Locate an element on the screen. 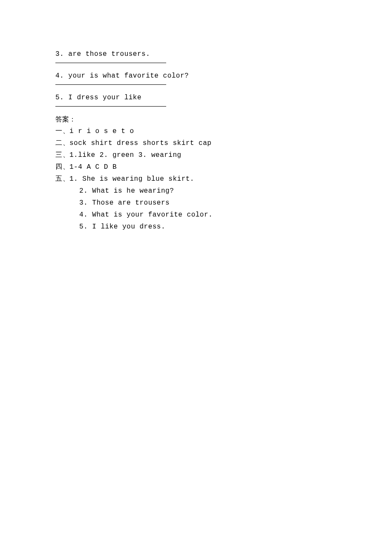  answer-section-5-item-3: 3. Those are trousers is located at coordinates (196, 203).